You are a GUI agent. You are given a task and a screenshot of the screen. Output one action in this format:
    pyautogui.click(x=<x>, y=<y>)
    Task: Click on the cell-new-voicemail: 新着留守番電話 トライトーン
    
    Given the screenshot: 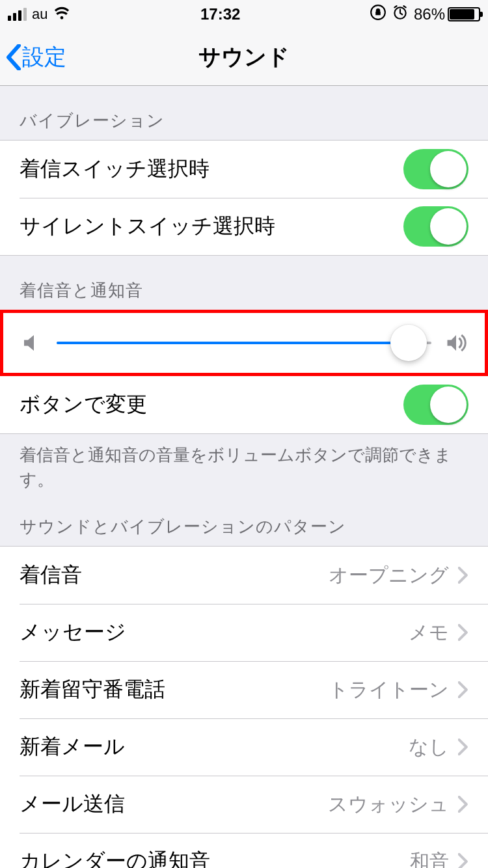 What is the action you would take?
    pyautogui.click(x=244, y=690)
    